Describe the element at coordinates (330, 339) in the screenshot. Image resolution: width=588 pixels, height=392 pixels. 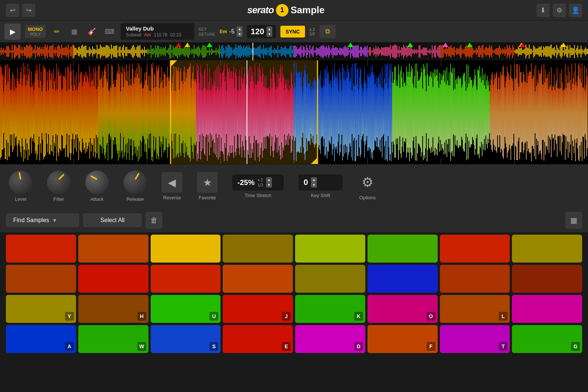
I see `pad-4-5: D` at that location.